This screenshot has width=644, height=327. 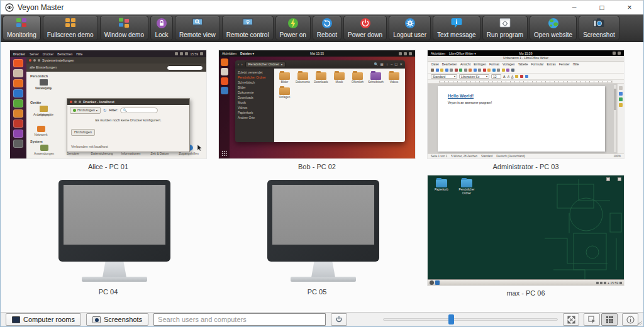 What do you see at coordinates (532, 242) in the screenshot?
I see `computer-cell-max: Papierkorb Persönlicher Ordner ▴ 15:59` at bounding box center [532, 242].